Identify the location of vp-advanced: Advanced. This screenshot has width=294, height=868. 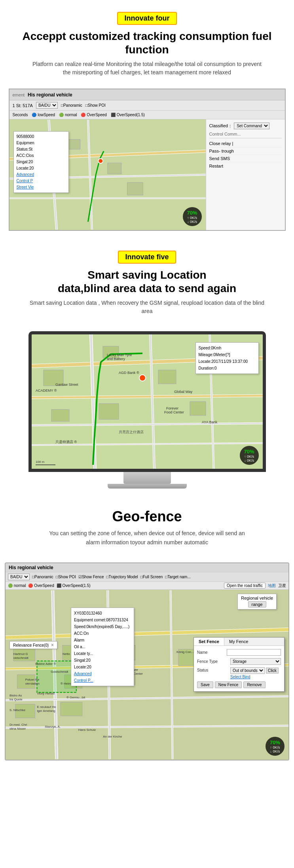
(102, 674).